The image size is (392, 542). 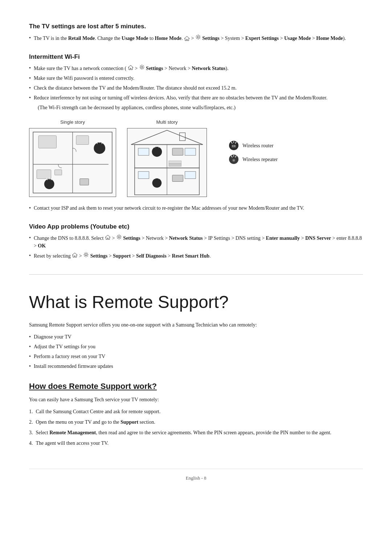 What do you see at coordinates (196, 478) in the screenshot?
I see `footer-text: English - 8` at bounding box center [196, 478].